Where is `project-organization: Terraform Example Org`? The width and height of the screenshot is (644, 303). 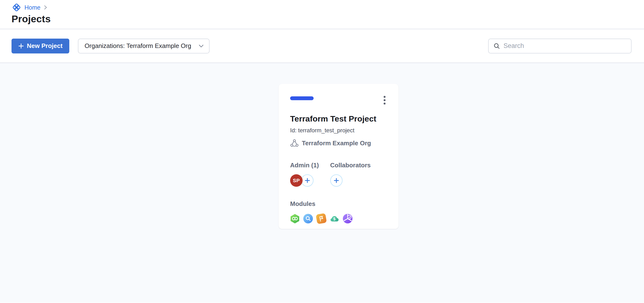 project-organization: Terraform Example Org is located at coordinates (338, 143).